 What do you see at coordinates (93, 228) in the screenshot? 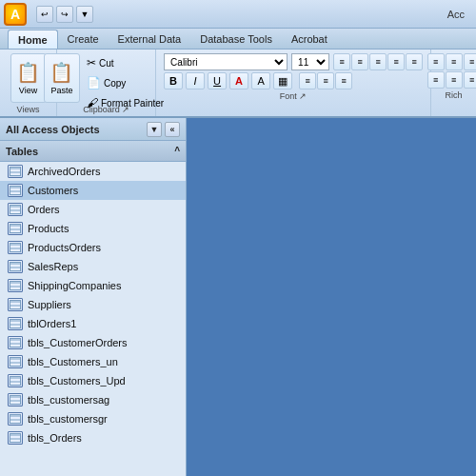
I see `table-item: Products` at bounding box center [93, 228].